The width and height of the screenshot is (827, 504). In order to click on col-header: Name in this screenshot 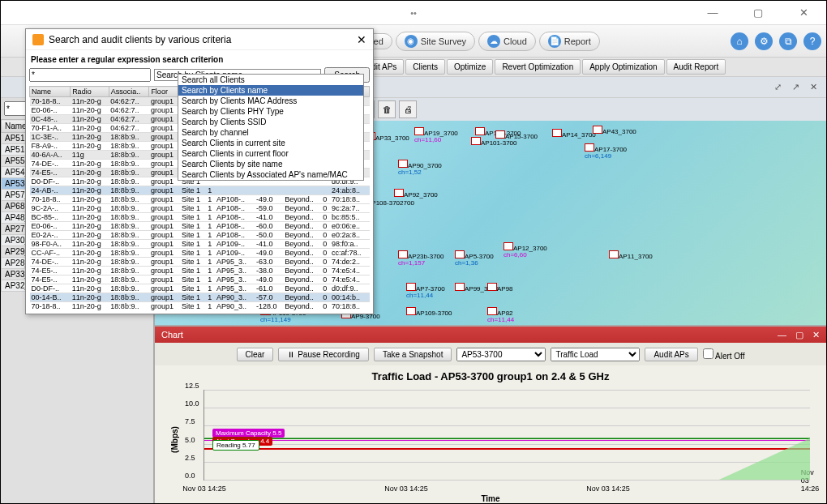, I will do `click(50, 92)`.